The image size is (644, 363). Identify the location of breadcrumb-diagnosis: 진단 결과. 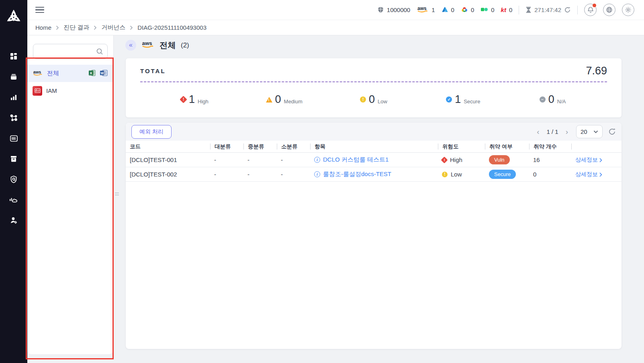
(76, 27).